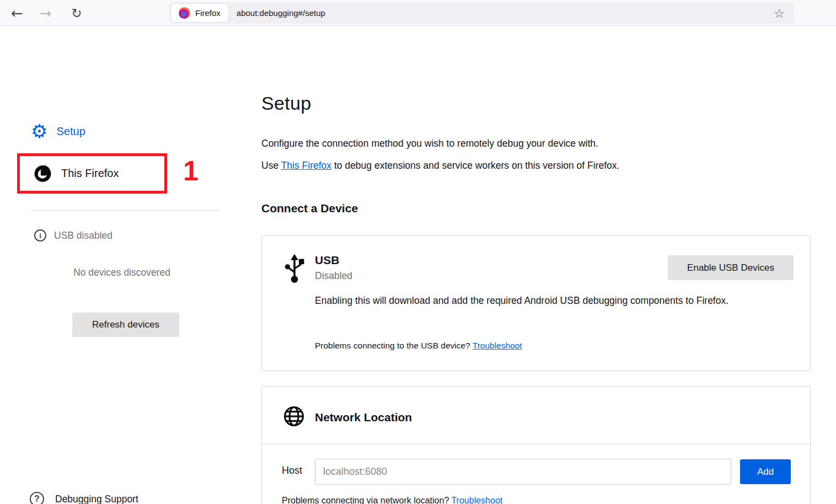 The image size is (836, 504). What do you see at coordinates (58, 131) in the screenshot?
I see `sidebar-item-setup: ⚙ Setup` at bounding box center [58, 131].